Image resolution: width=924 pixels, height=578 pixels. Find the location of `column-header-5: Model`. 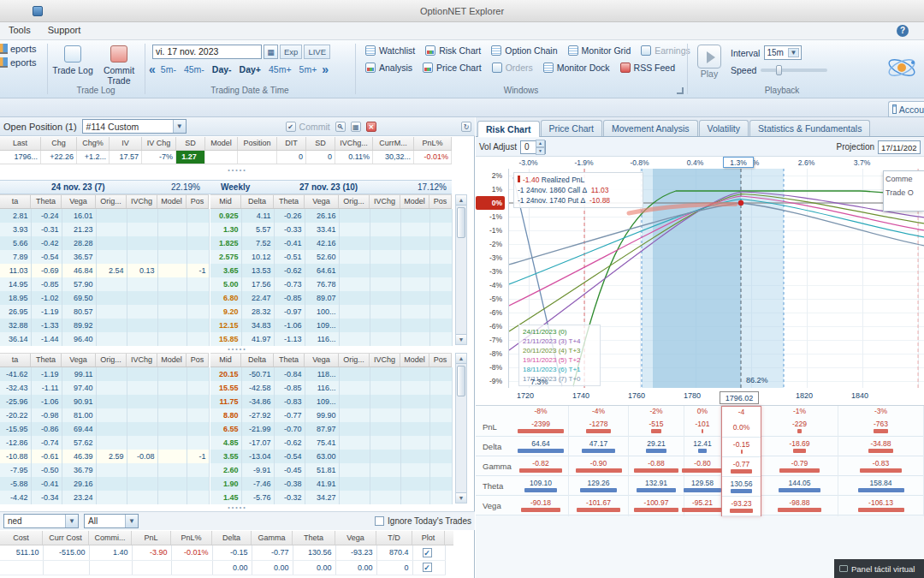

column-header-5: Model is located at coordinates (172, 202).